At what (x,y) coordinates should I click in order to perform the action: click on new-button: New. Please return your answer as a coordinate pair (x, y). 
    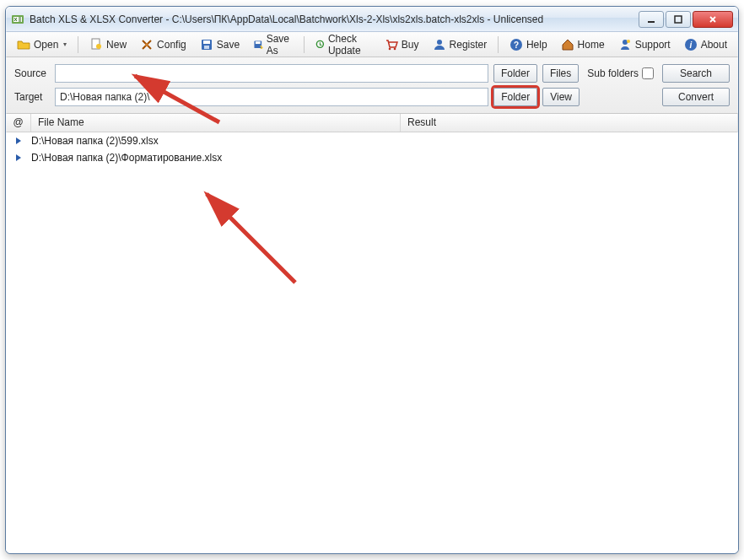
    Looking at the image, I should click on (108, 45).